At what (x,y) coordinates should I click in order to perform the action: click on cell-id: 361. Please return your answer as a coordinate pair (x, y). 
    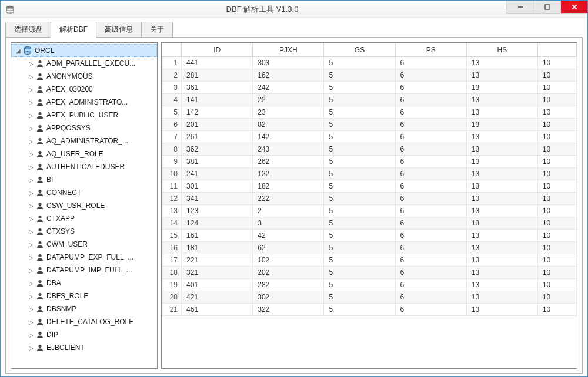
    Looking at the image, I should click on (218, 88).